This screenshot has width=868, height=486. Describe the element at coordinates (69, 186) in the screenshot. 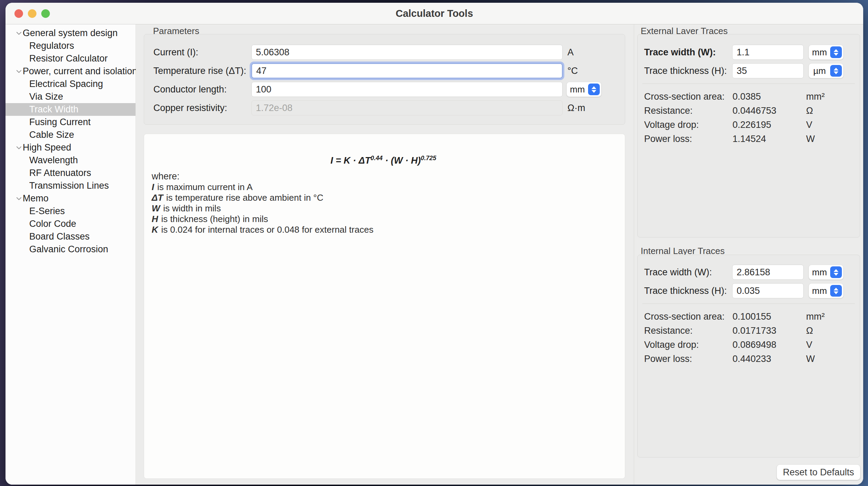

I see `sidebar-item-label: Transmission Lines` at that location.